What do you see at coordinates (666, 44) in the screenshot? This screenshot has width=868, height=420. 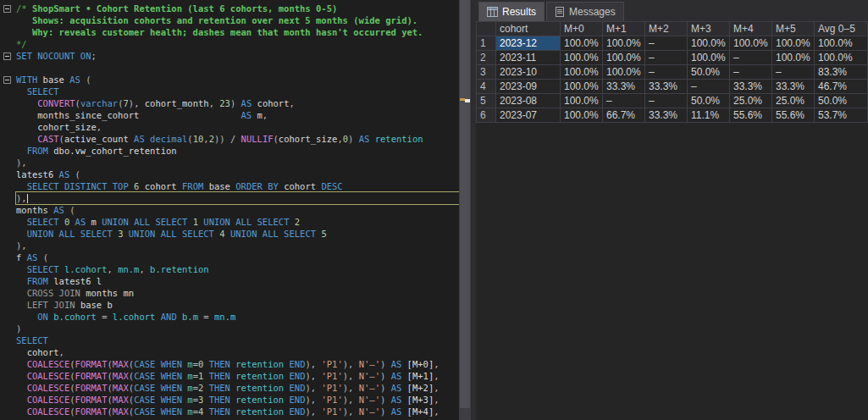 I see `grid-cell-r1-M+2: –` at bounding box center [666, 44].